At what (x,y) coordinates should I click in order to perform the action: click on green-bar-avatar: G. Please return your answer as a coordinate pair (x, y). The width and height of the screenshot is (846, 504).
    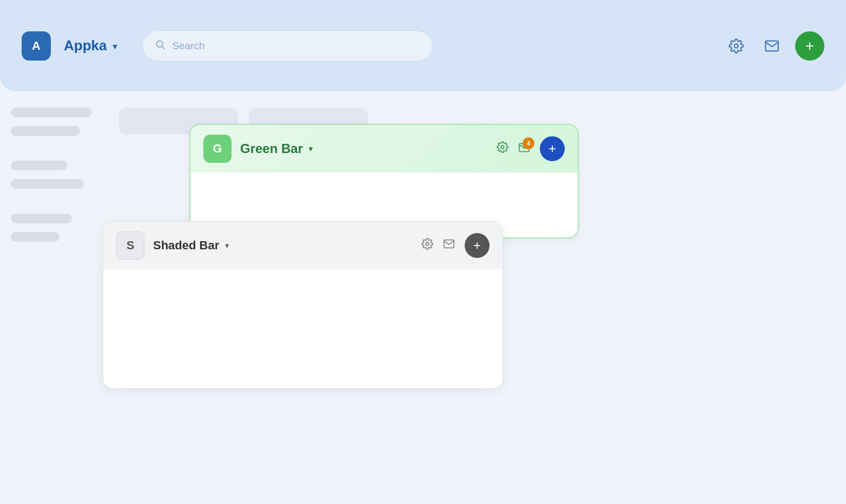
    Looking at the image, I should click on (217, 149).